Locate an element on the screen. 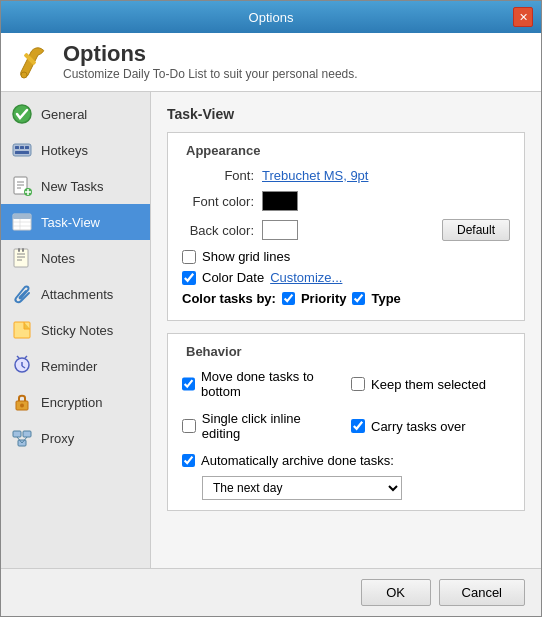 Image resolution: width=542 pixels, height=617 pixels. keep-selected-row: Keep them selected is located at coordinates (430, 384).